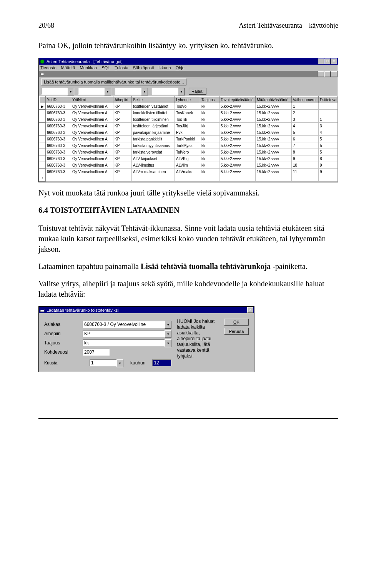 The height and width of the screenshot is (588, 369). I want to click on table-cell: tarkista pankkitilit, so click(153, 139).